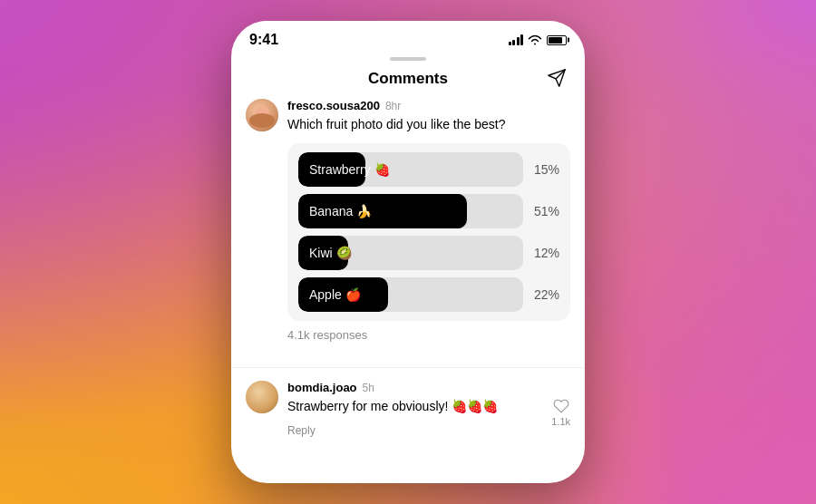 This screenshot has height=504, width=816. Describe the element at coordinates (560, 412) in the screenshot. I see `like-area: 1.1k` at that location.